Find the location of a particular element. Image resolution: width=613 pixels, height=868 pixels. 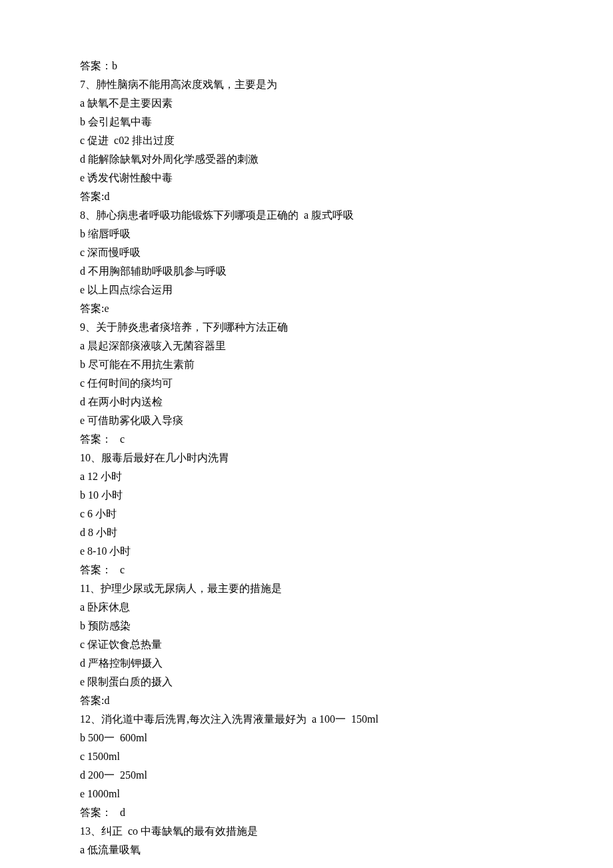

text-line: b 会引起氧中毒 is located at coordinates (306, 122).